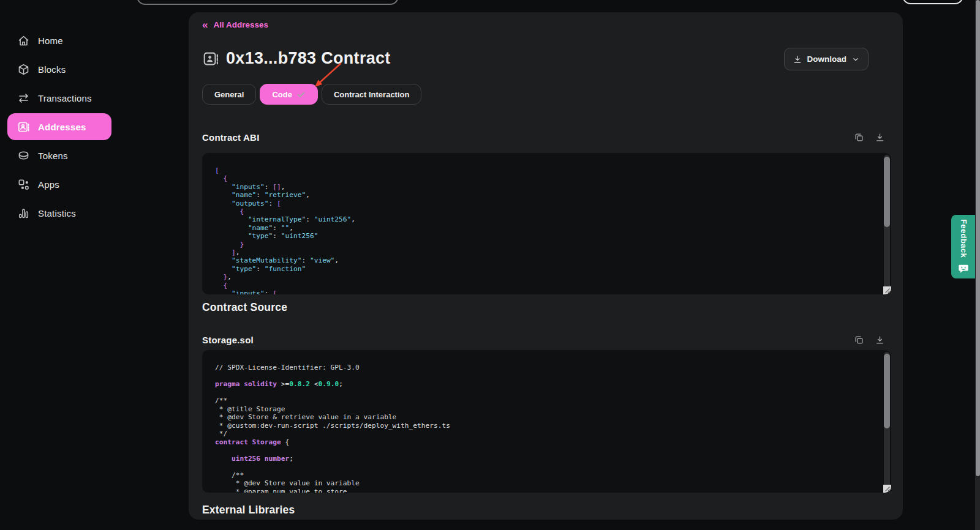  Describe the element at coordinates (59, 213) in the screenshot. I see `sidebar-item-statistics: Statistics` at that location.